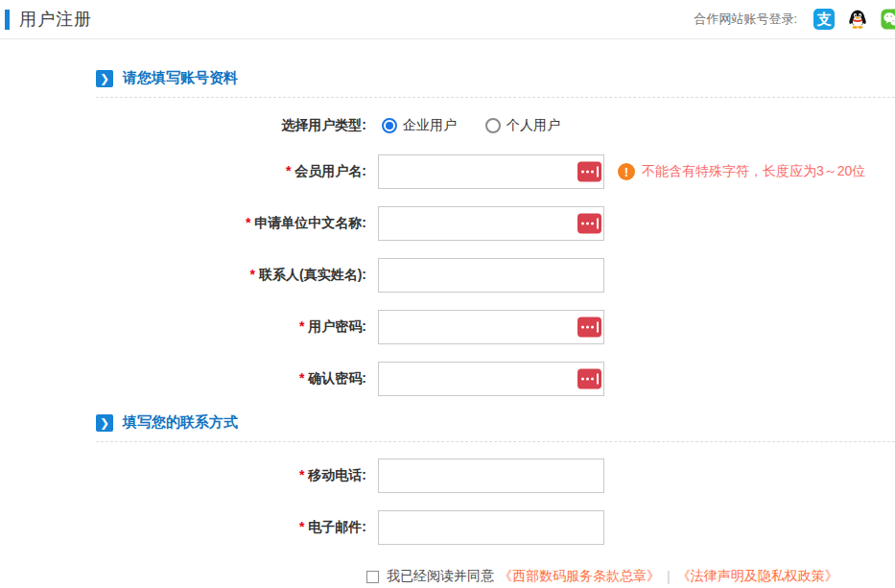 Image resolution: width=895 pixels, height=588 pixels. Describe the element at coordinates (491, 223) in the screenshot. I see `company-name-input` at that location.